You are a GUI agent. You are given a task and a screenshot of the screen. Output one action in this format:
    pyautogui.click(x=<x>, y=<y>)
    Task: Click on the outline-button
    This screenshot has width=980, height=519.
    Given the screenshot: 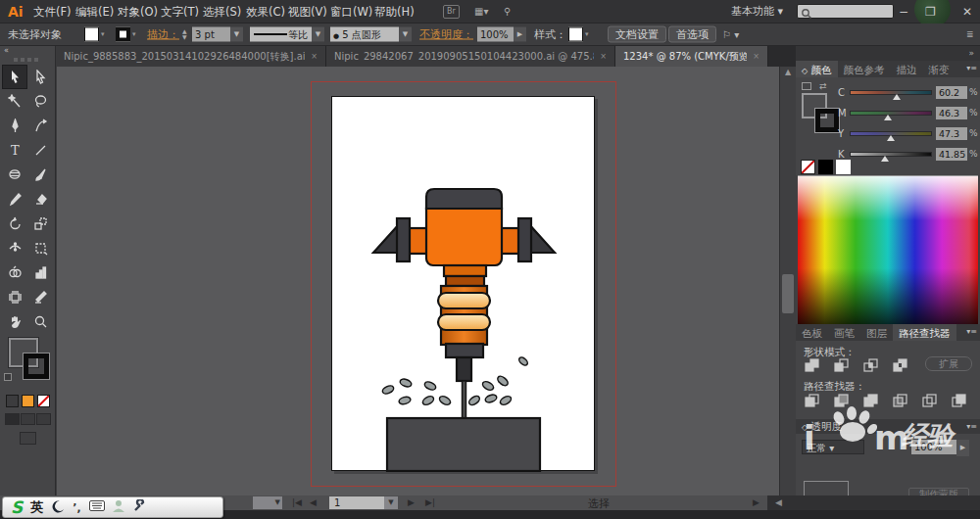 What is the action you would take?
    pyautogui.click(x=930, y=402)
    